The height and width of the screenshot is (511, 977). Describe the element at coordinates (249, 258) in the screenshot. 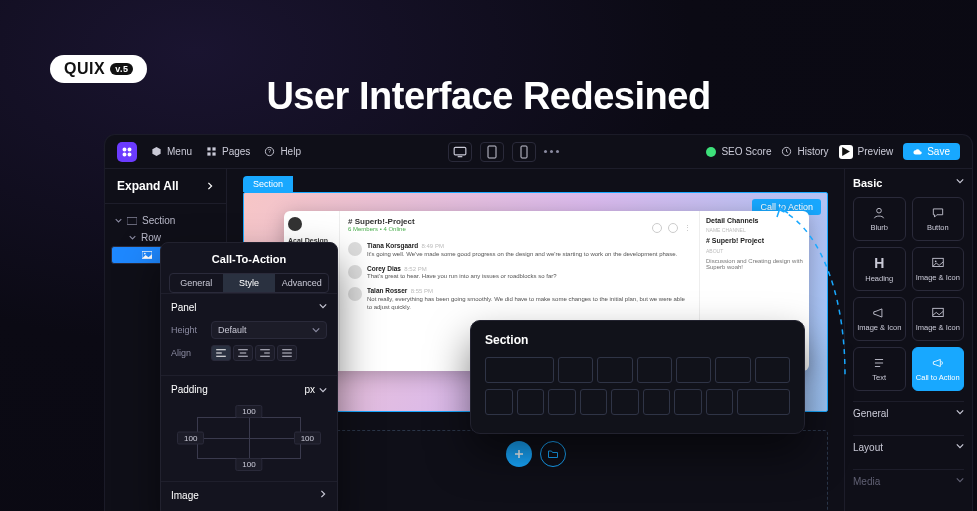

I see `cta-panel-title: Call-To-Action` at that location.